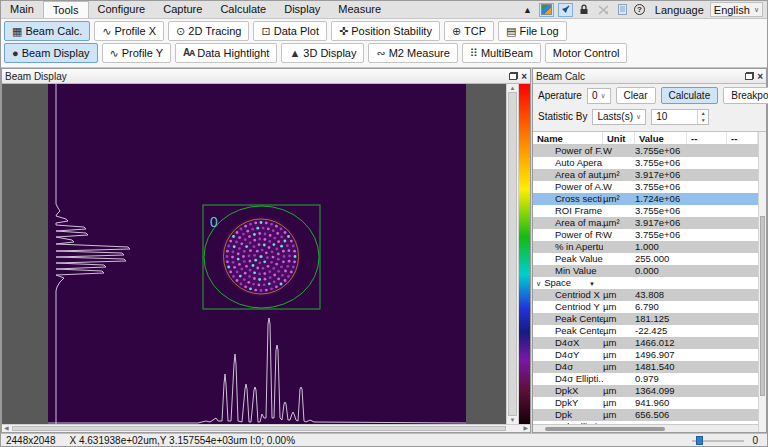  What do you see at coordinates (137, 53) in the screenshot?
I see `toolbar-button-profile-y: ∿Profile Y` at bounding box center [137, 53].